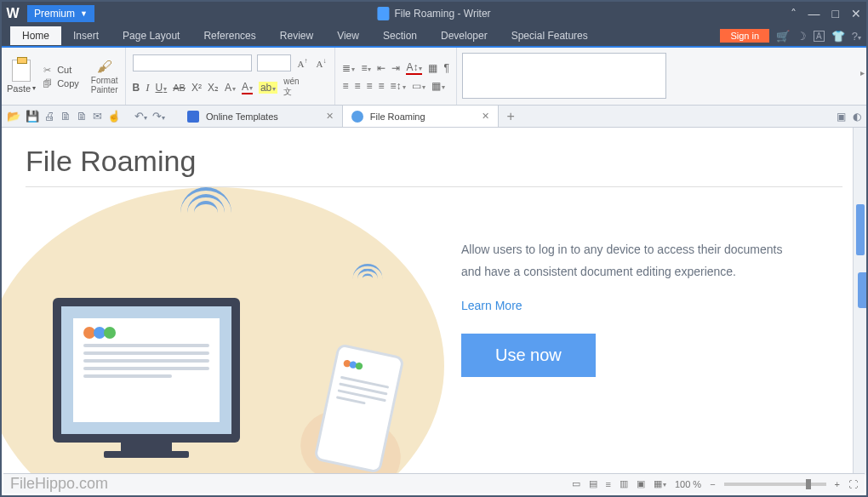 The width and height of the screenshot is (868, 497). I want to click on maximize-button: □, so click(836, 14).